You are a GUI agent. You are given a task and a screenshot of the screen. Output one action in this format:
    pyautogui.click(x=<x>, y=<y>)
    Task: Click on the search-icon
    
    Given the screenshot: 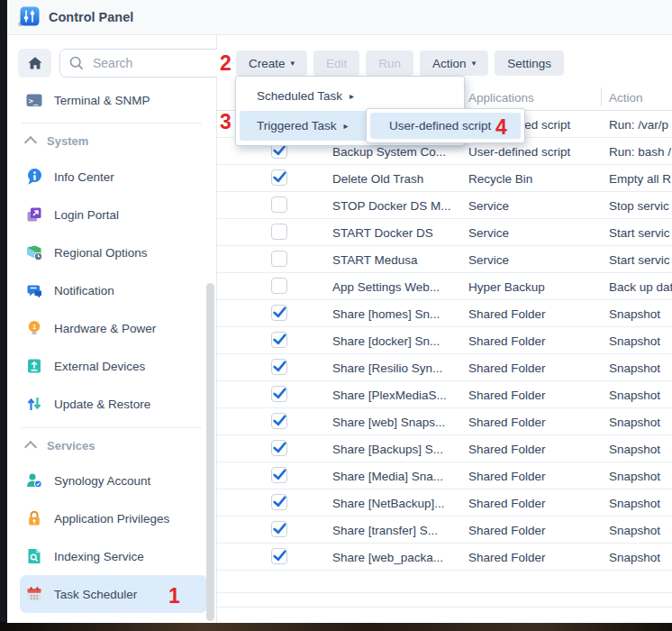 What is the action you would take?
    pyautogui.click(x=77, y=63)
    